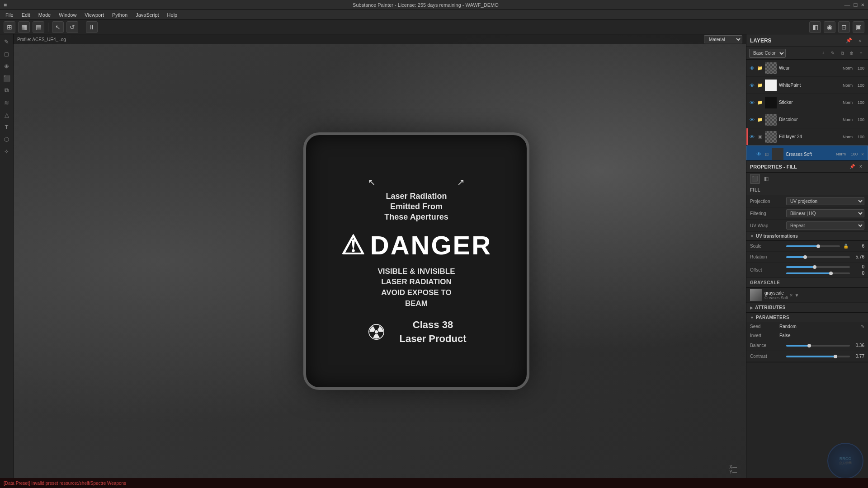 The width and height of the screenshot is (868, 488). What do you see at coordinates (835, 357) in the screenshot?
I see `contrast-thumb` at bounding box center [835, 357].